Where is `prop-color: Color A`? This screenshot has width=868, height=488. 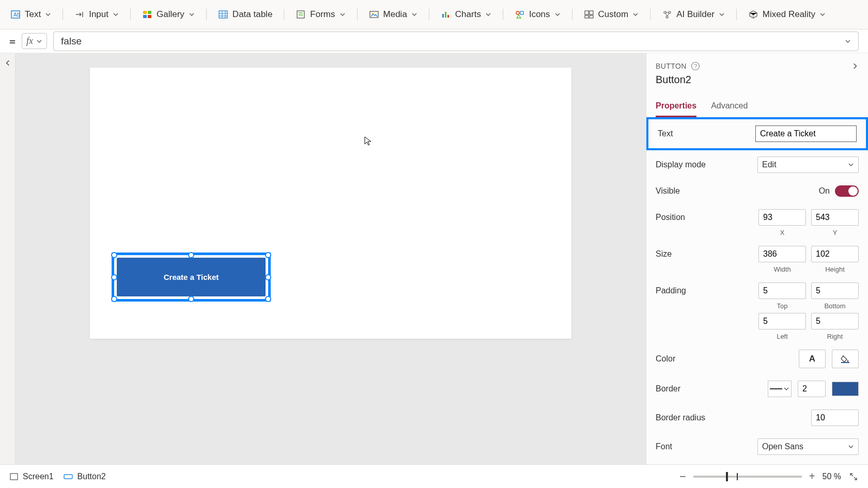
prop-color: Color A is located at coordinates (757, 359).